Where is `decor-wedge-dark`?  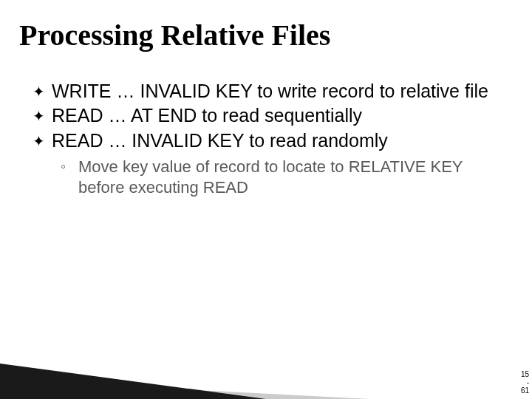
decor-wedge-dark is located at coordinates (133, 381).